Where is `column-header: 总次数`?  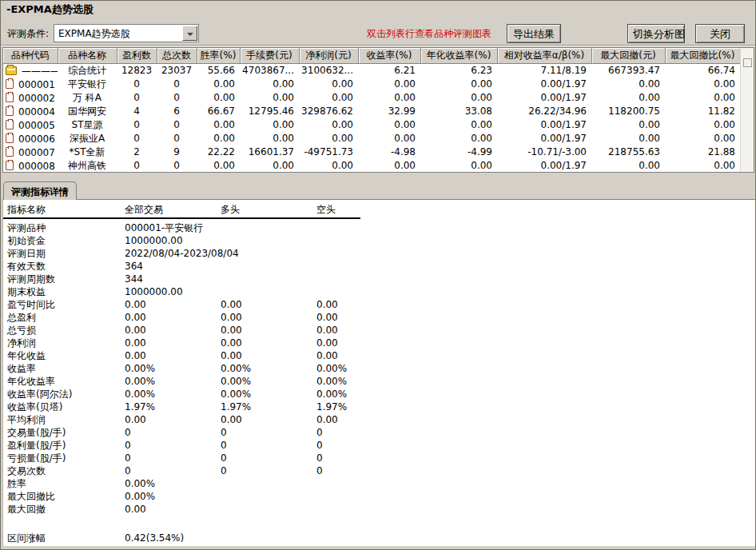
column-header: 总次数 is located at coordinates (177, 56).